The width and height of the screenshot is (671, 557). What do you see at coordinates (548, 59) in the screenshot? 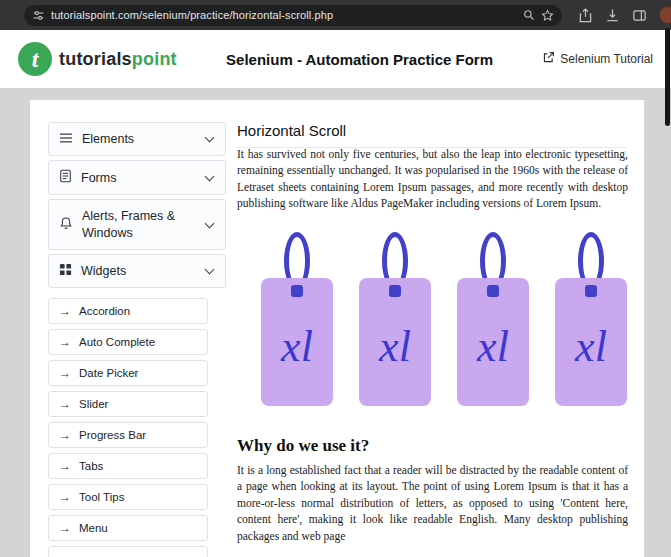
I see `external-link-icon` at bounding box center [548, 59].